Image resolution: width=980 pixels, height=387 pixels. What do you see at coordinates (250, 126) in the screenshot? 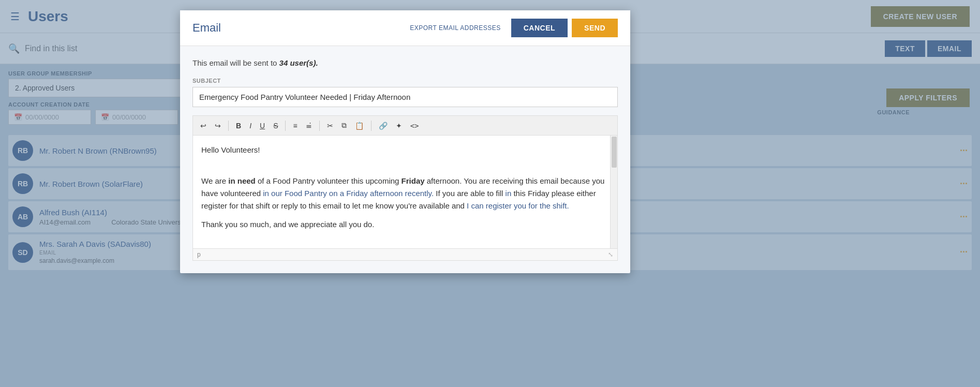
I see `italic-button: I` at bounding box center [250, 126].